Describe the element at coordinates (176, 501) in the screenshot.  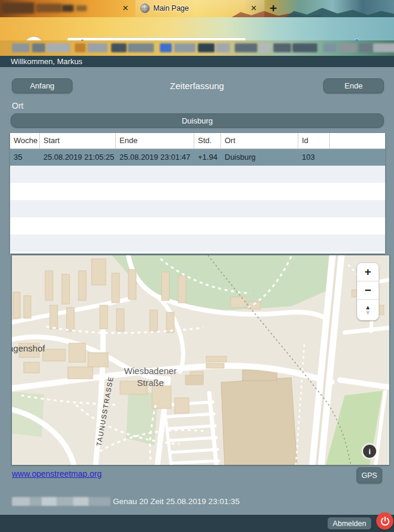
I see `status-text: Genau 20 Zeit 25.08.2019 23:01:35` at that location.